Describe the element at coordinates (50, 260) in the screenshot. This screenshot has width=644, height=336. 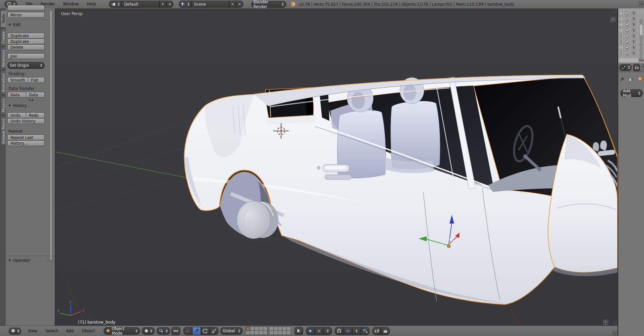
I see `panel-drag-dots-icon` at that location.